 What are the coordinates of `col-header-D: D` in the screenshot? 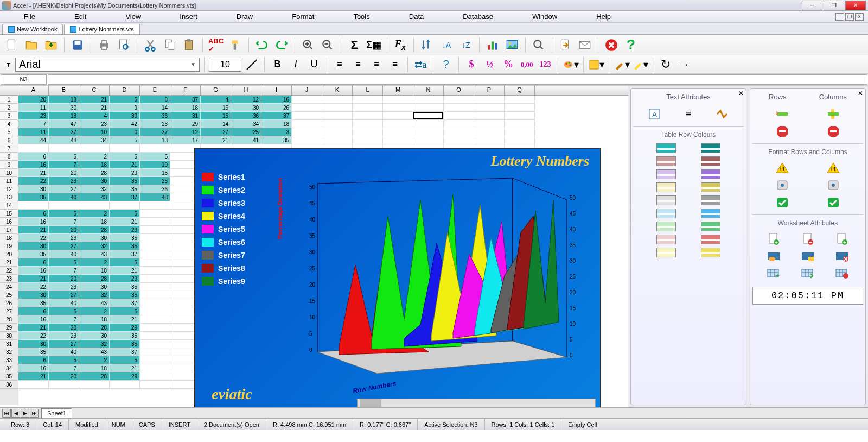 It's located at (125, 90).